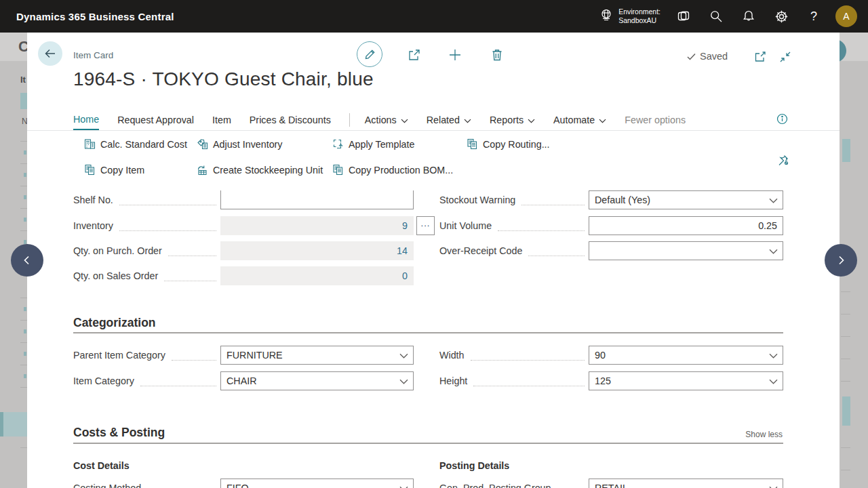 This screenshot has height=488, width=868. Describe the element at coordinates (374, 144) in the screenshot. I see `apply-template-button: Apply Template` at that location.